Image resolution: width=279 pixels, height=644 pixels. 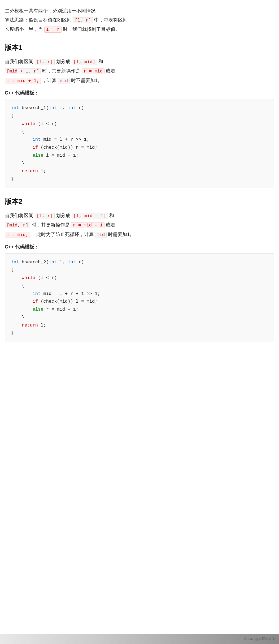 What do you see at coordinates (84, 62) in the screenshot?
I see `v1-code-lmid: [l, mid]` at bounding box center [84, 62].